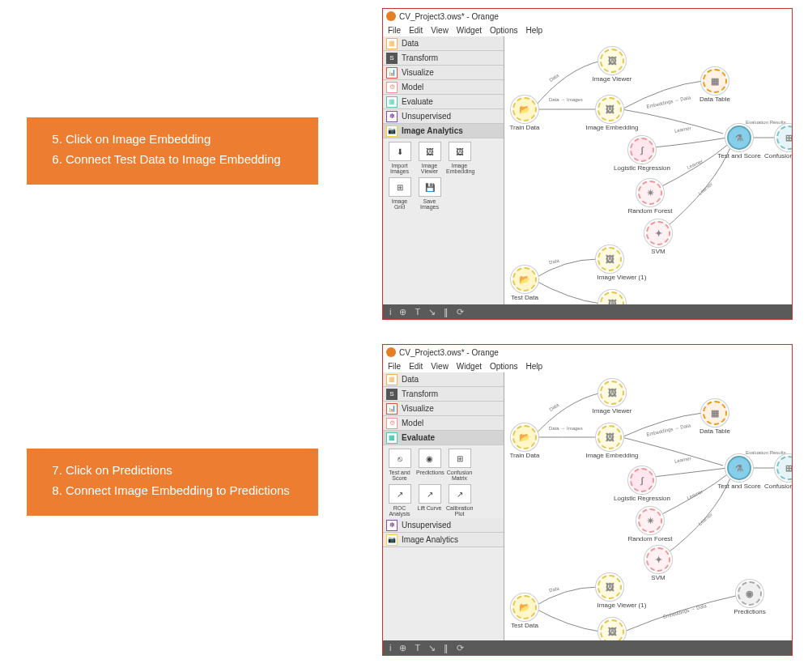  I want to click on tools-panel: ⎋Test and Score ◉Predictions ⊞Confusion …, so click(444, 482).